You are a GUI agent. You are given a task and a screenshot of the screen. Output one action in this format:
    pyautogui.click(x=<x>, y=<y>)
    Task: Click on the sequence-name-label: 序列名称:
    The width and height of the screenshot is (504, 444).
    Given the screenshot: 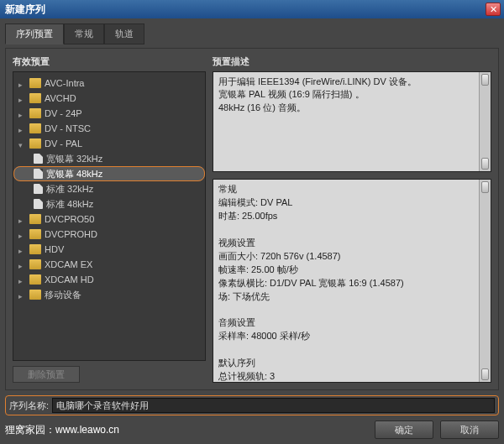 What is the action you would take?
    pyautogui.click(x=29, y=406)
    